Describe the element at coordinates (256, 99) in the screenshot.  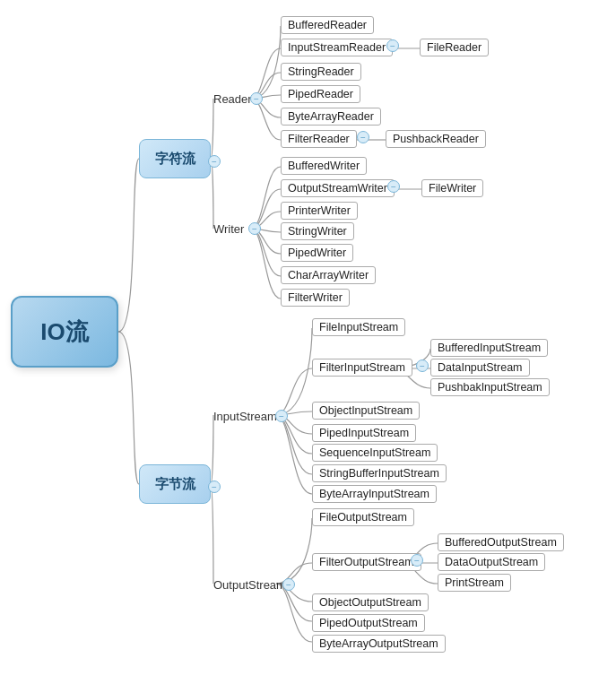
I see `reader-collapse: −` at that location.